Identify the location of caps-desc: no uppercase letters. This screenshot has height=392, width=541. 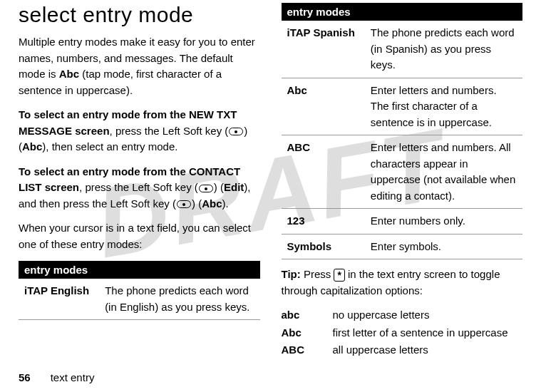
(381, 315).